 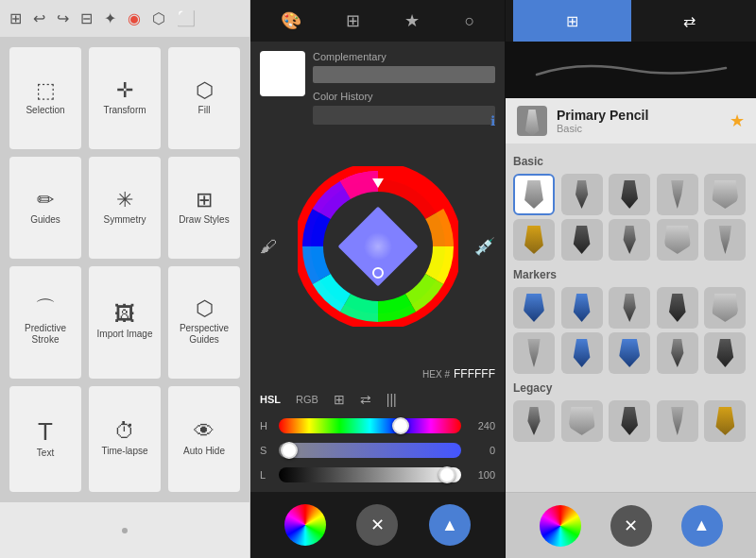 I want to click on tool-transform: ✛ Transform, so click(x=125, y=98).